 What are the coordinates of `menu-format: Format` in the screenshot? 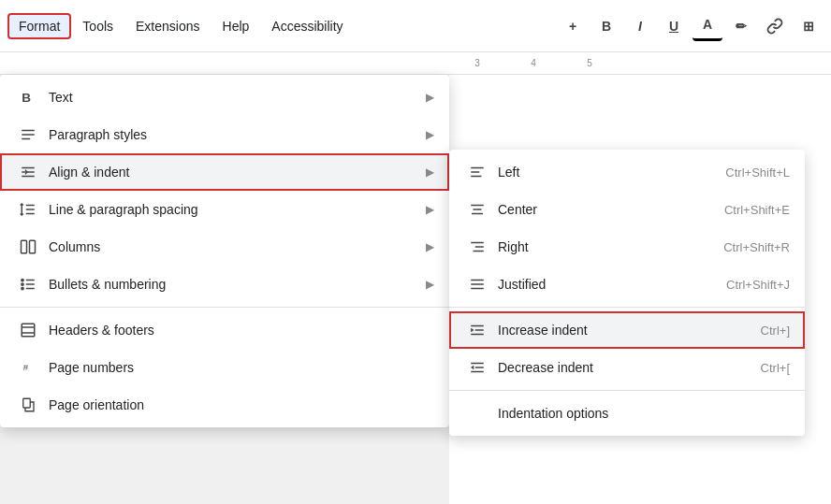 It's located at (39, 26).